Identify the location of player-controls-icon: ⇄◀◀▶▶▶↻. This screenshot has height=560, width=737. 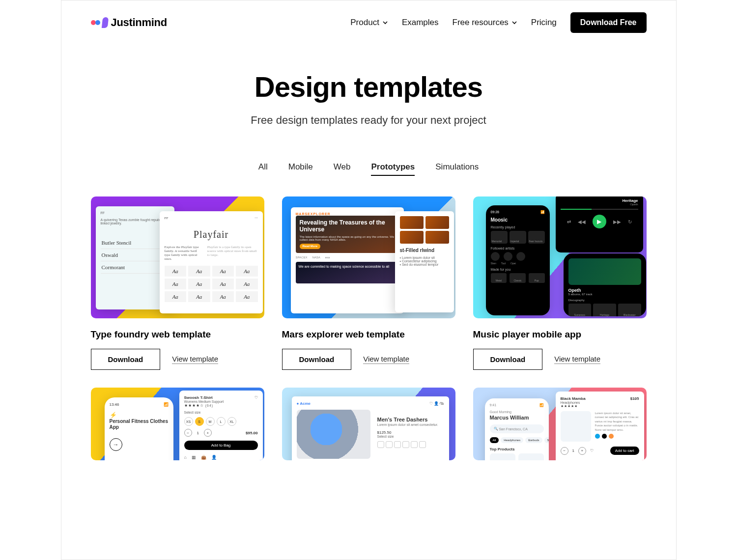
(599, 222).